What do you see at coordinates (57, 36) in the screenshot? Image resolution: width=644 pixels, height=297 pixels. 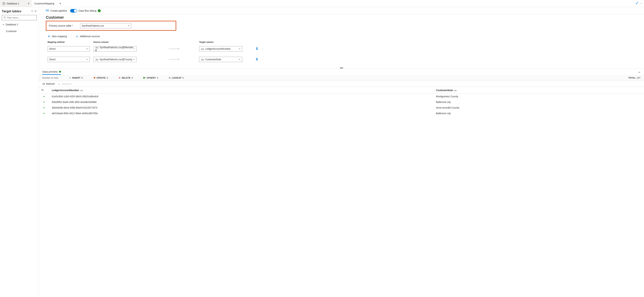 I see `new-mapping-button: New mapping` at bounding box center [57, 36].